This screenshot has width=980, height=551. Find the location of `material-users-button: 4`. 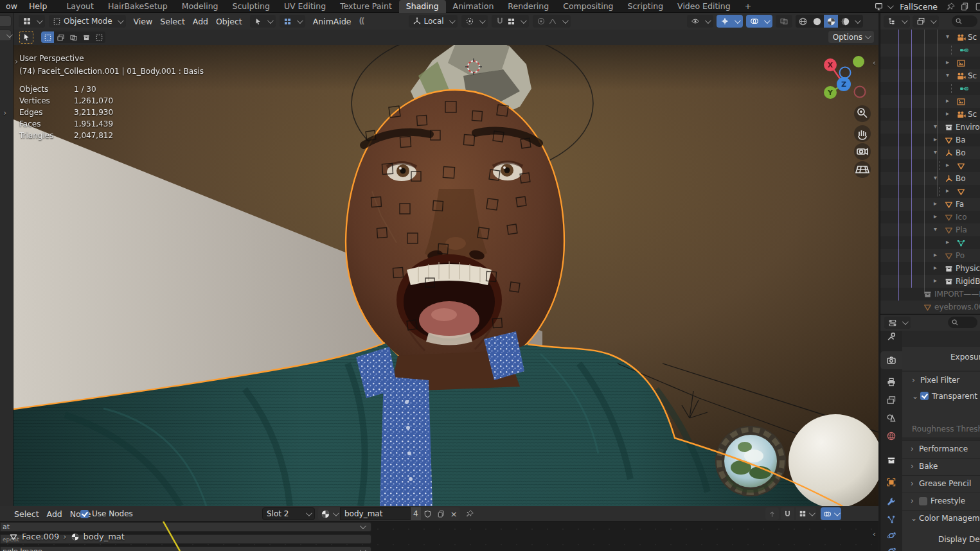

material-users-button: 4 is located at coordinates (416, 514).